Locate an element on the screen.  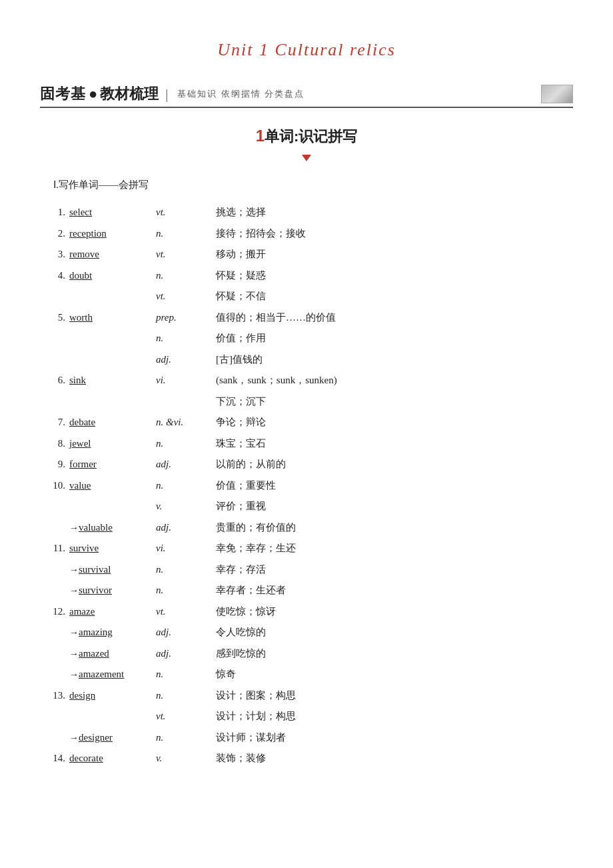
word-meaning: 价值；重要性 is located at coordinates (394, 486).